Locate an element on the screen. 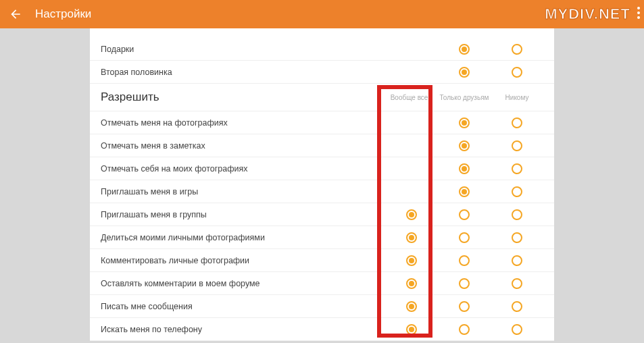 The image size is (644, 343). row-label: Отмечать себя на моих фотографиях is located at coordinates (243, 169).